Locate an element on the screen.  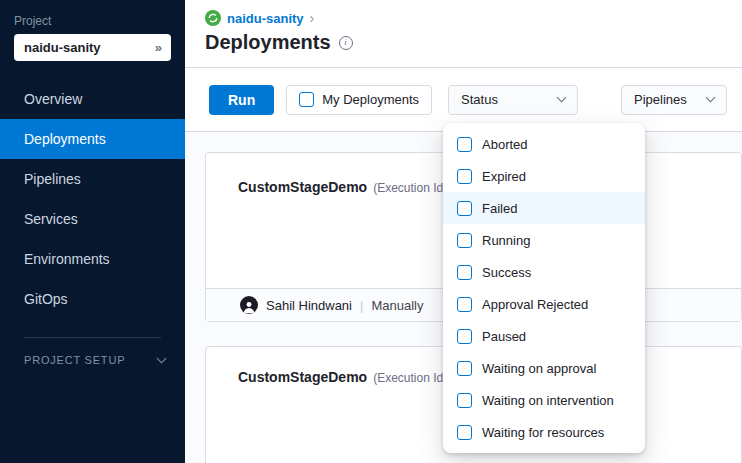
status-option-failed: Failed is located at coordinates (544, 208).